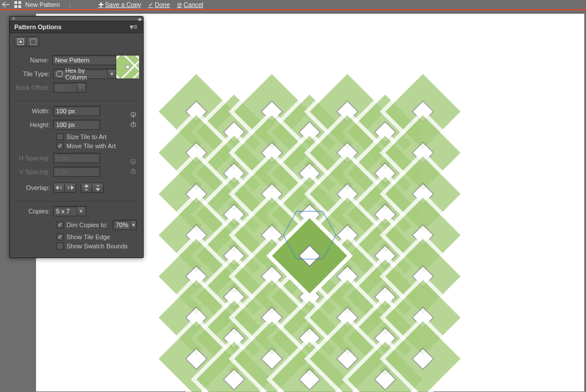 This screenshot has height=392, width=586. Describe the element at coordinates (14, 18) in the screenshot. I see `close-icon: ×` at that location.